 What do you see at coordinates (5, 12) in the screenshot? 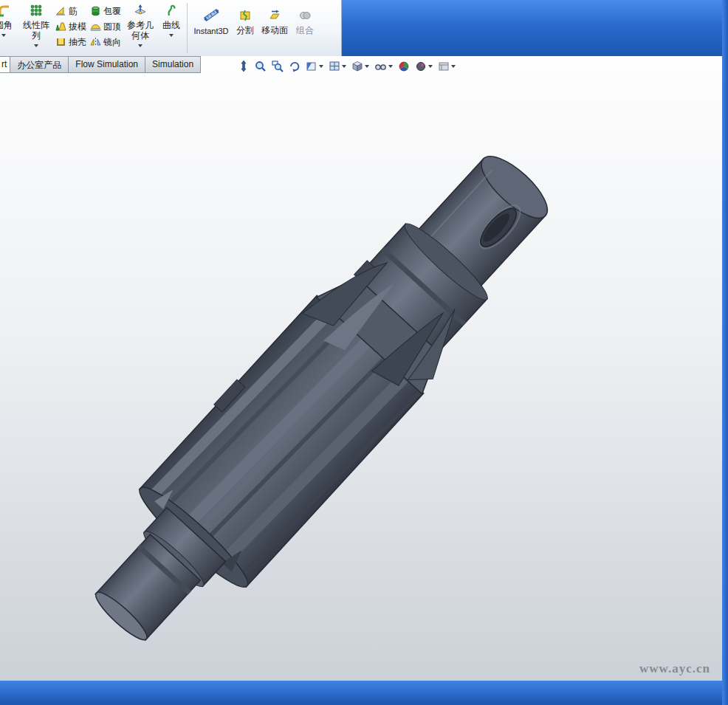
I see `fillet-icon` at bounding box center [5, 12].